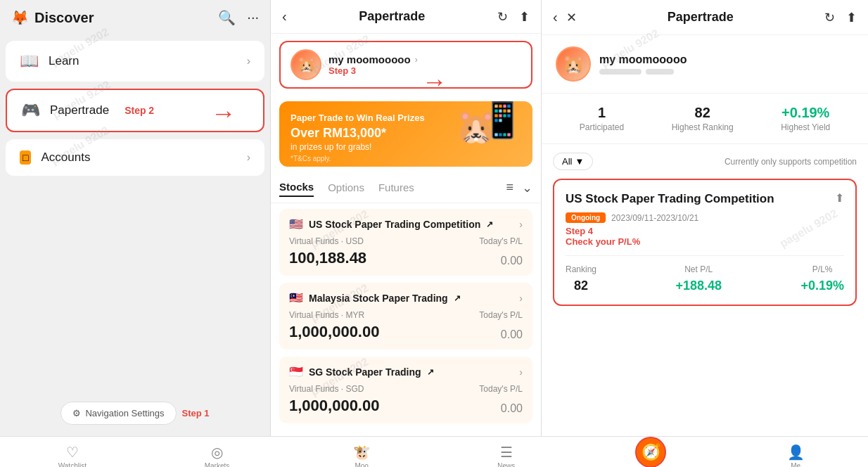 The height and width of the screenshot is (467, 868). Describe the element at coordinates (573, 162) in the screenshot. I see `all-filter-button: All ▼` at that location.